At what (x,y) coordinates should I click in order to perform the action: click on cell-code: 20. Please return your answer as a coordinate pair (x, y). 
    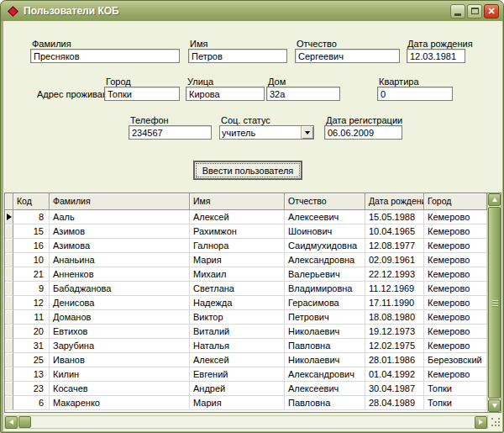
    Looking at the image, I should click on (32, 331).